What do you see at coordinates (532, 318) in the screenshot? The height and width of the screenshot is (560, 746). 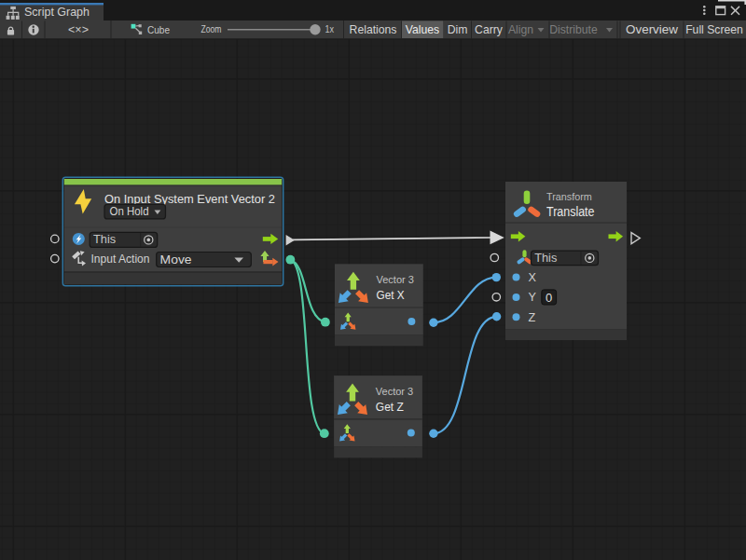 I see `svg-text: Z` at bounding box center [532, 318].